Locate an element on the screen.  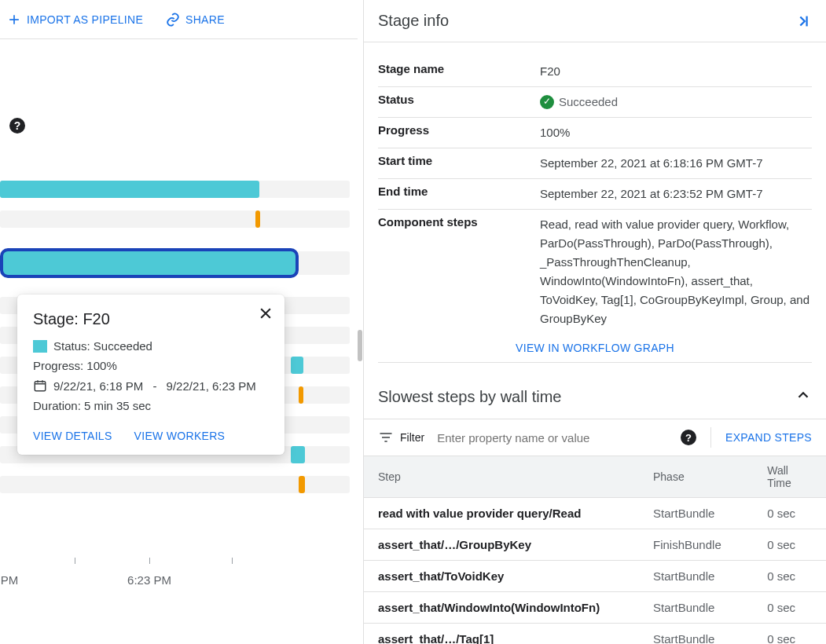
tooltip-status-row: Status: Succeeded is located at coordinates (151, 346).